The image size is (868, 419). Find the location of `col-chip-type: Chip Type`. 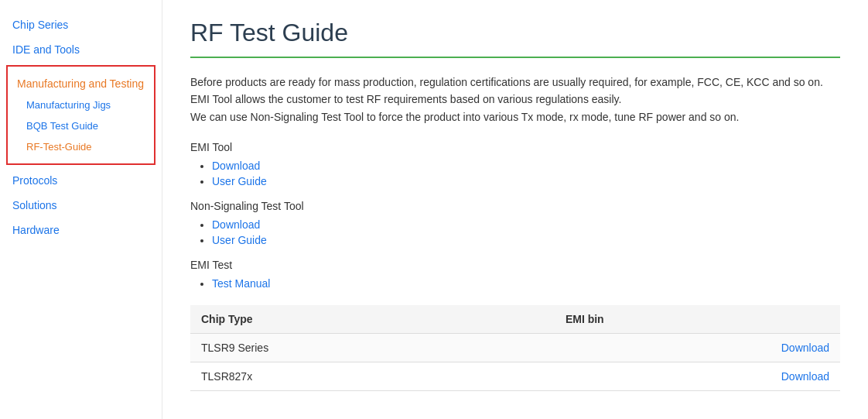

col-chip-type: Chip Type is located at coordinates (373, 319).